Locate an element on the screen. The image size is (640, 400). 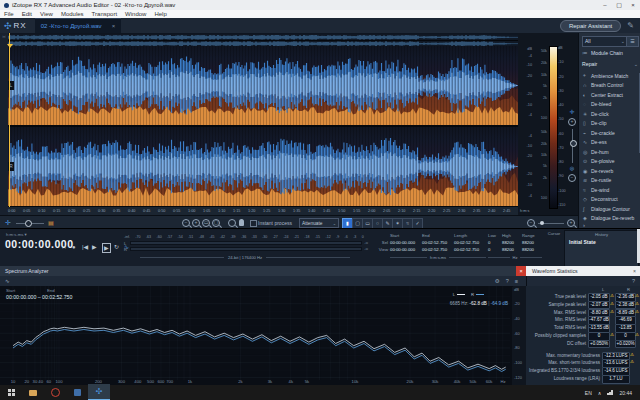
start-button is located at coordinates (11, 392).